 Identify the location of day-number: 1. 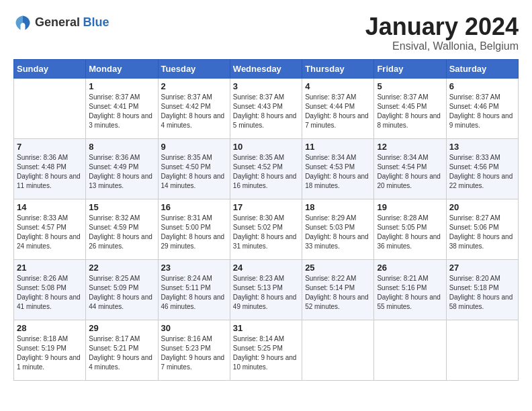
(122, 86).